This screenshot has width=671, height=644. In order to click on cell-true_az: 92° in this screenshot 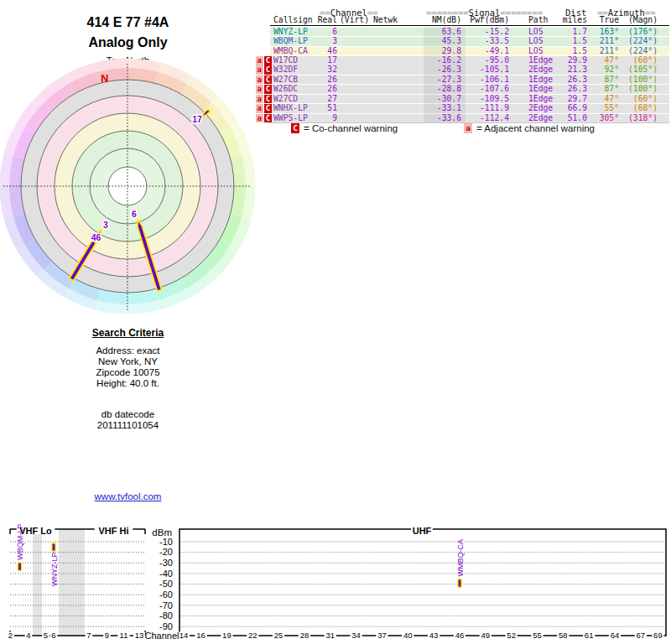, I will do `click(602, 70)`.